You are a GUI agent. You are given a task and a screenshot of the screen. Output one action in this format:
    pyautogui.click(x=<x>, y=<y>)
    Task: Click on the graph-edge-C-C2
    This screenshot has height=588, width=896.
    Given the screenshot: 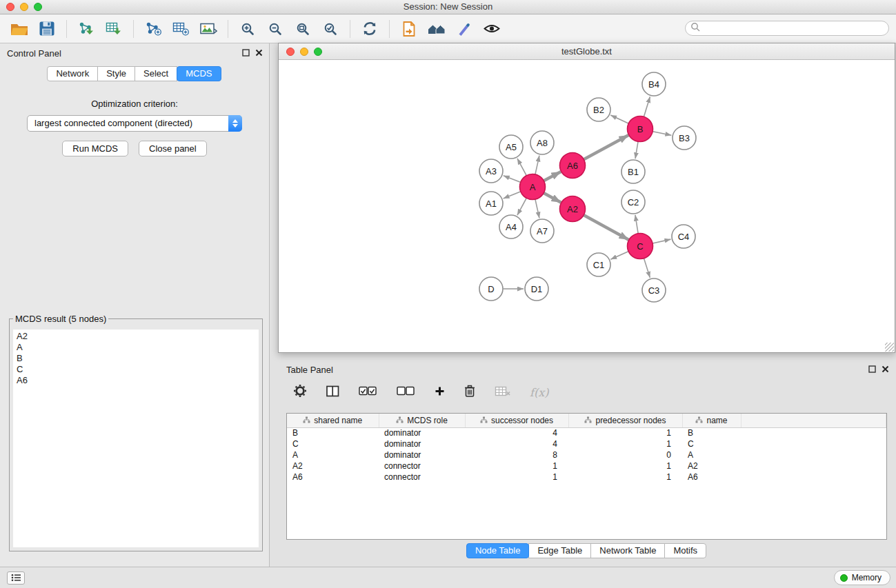 What is the action you would take?
    pyautogui.click(x=637, y=225)
    